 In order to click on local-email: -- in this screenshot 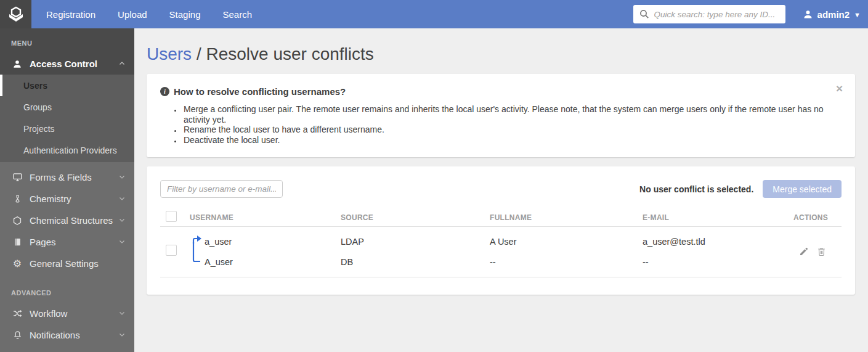, I will do `click(718, 261)`.